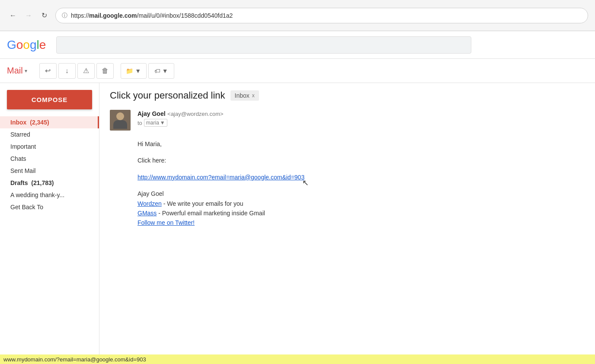  Describe the element at coordinates (361, 223) in the screenshot. I see `signature-twitter-line: Follow me on Twitter!` at that location.